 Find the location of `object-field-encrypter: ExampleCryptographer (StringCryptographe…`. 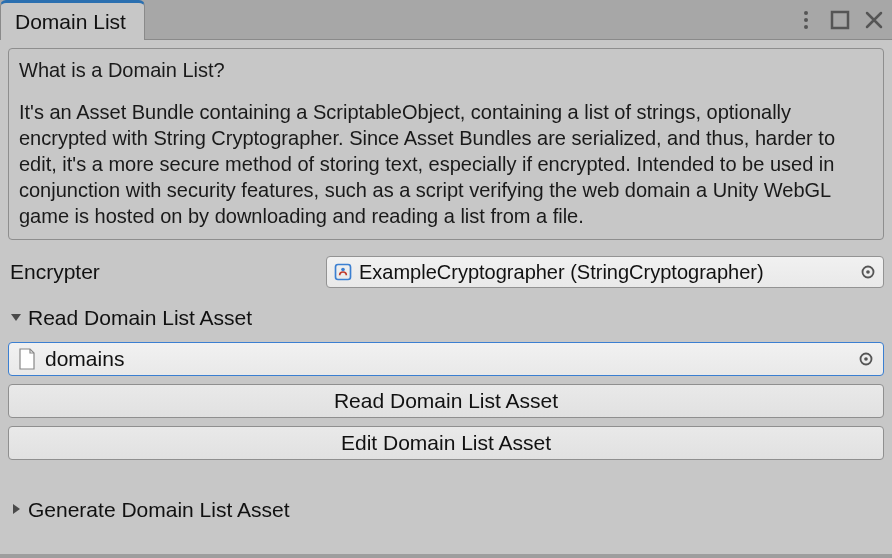

object-field-encrypter: ExampleCryptographer (StringCryptographe… is located at coordinates (605, 272).